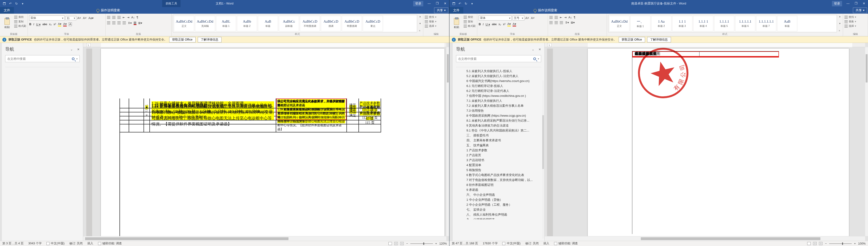 The image size is (868, 246). What do you see at coordinates (407, 244) in the screenshot?
I see `zoom-out-icon: −` at bounding box center [407, 244].